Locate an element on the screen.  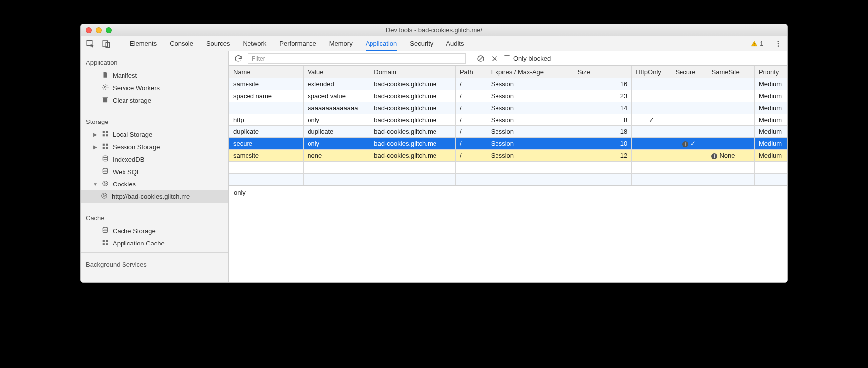
col-size: Size is located at coordinates (603, 72).